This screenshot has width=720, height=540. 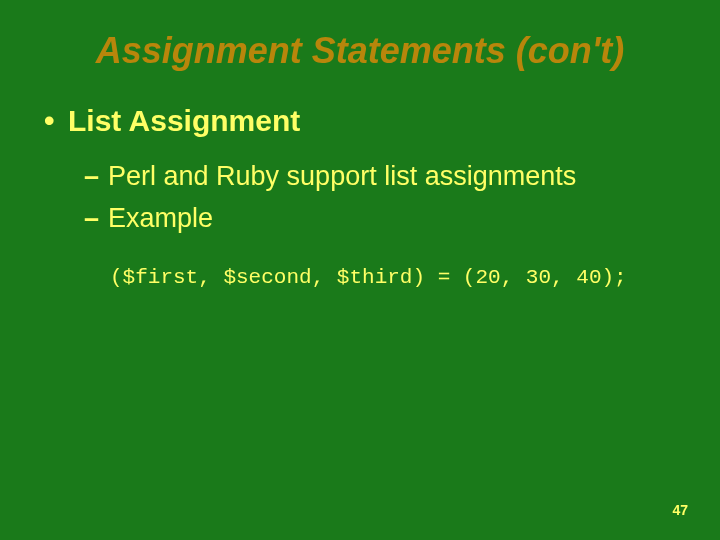 What do you see at coordinates (360, 121) in the screenshot?
I see `bullet-level1: List Assignment` at bounding box center [360, 121].